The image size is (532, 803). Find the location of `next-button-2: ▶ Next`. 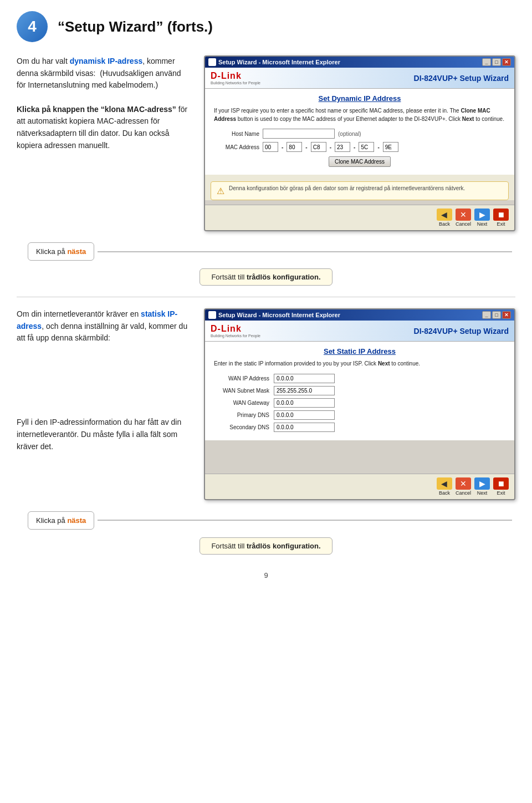

next-button-2: ▶ Next is located at coordinates (482, 487).